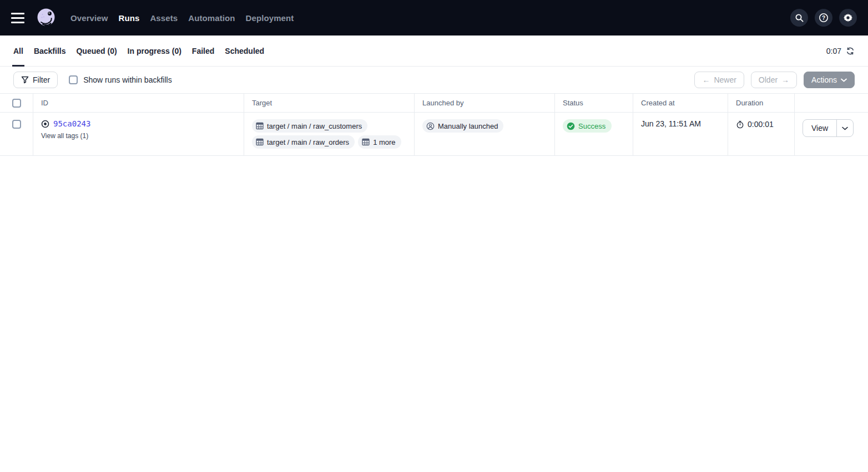  What do you see at coordinates (485, 103) in the screenshot?
I see `column-header-launched-by: Launched by` at bounding box center [485, 103].